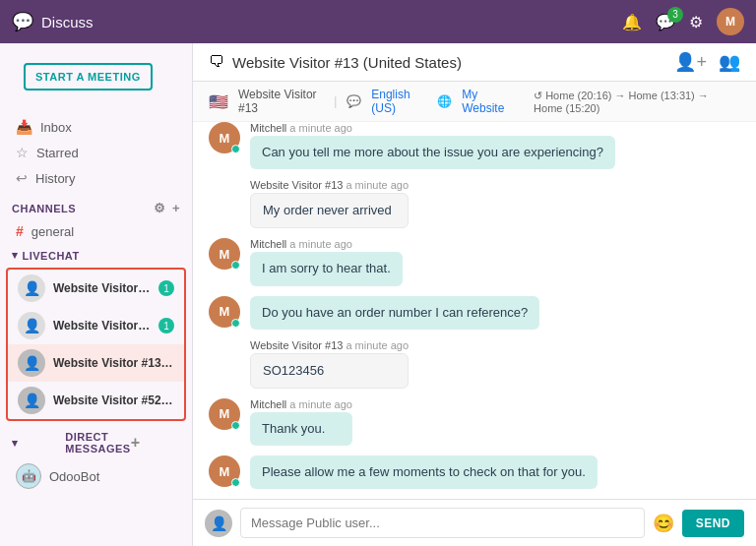 This screenshot has width=756, height=546. I want to click on visitor-message-content-4: Website Visitor #13 a minute agoSO123456, so click(329, 364).